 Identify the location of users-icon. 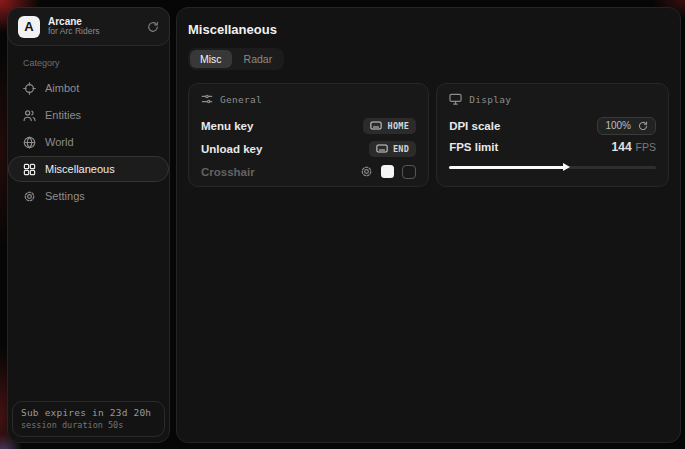
(30, 116).